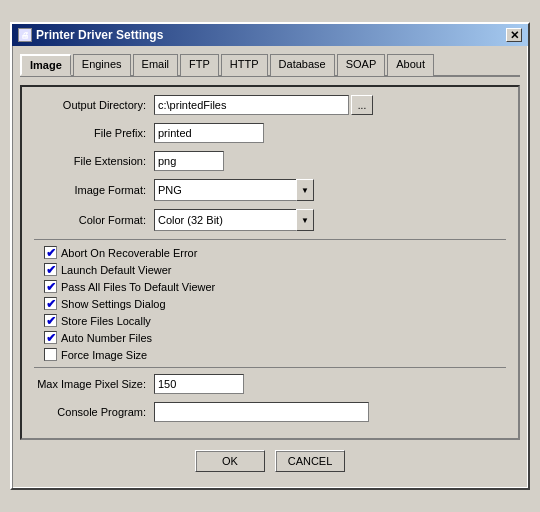 This screenshot has height=512, width=540. What do you see at coordinates (129, 253) in the screenshot?
I see `checkbox-abort-label: Abort On Recoverable Error` at bounding box center [129, 253].